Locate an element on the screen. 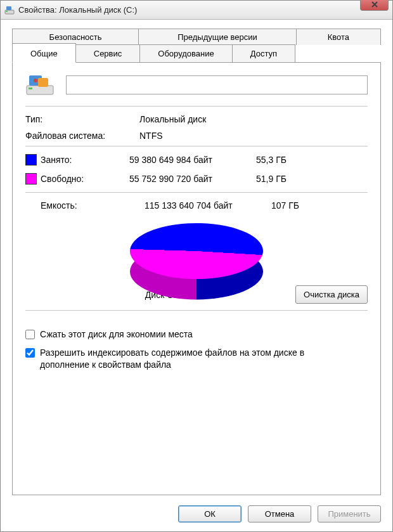 The height and width of the screenshot is (532, 393). tab-sharing: Доступ is located at coordinates (264, 53).